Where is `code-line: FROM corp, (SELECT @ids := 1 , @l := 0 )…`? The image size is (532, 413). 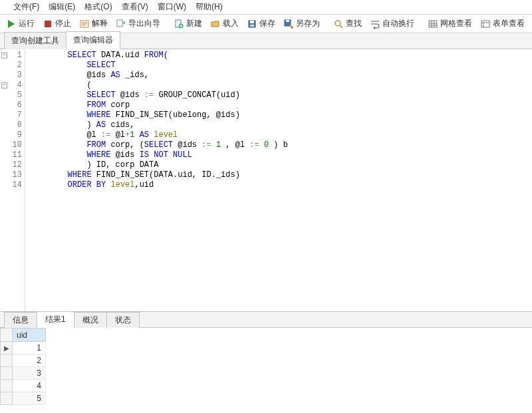 code-line: FROM corp, (SELECT @ids := 1 , @l := 0 )… is located at coordinates (281, 145).